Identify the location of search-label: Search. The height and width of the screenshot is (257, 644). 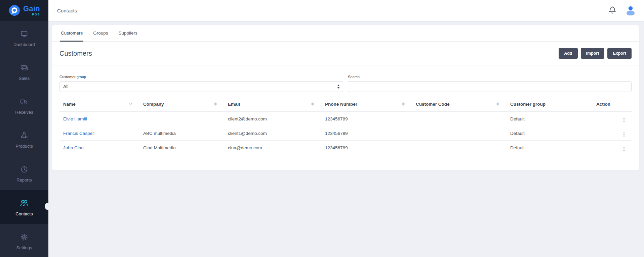
(490, 77).